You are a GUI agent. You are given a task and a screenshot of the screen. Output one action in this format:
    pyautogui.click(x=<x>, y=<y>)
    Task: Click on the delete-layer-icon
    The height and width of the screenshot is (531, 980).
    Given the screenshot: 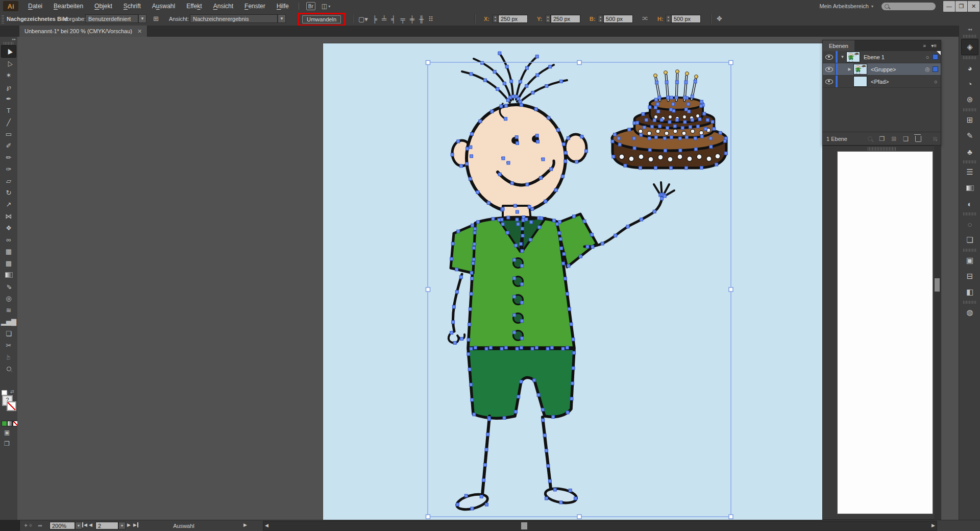 What is the action you would take?
    pyautogui.click(x=918, y=139)
    